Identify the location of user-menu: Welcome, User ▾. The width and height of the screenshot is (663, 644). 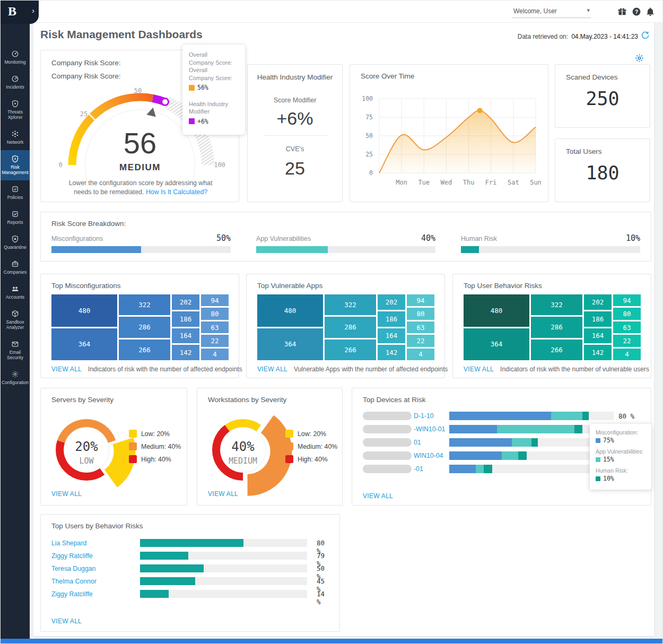
(552, 12).